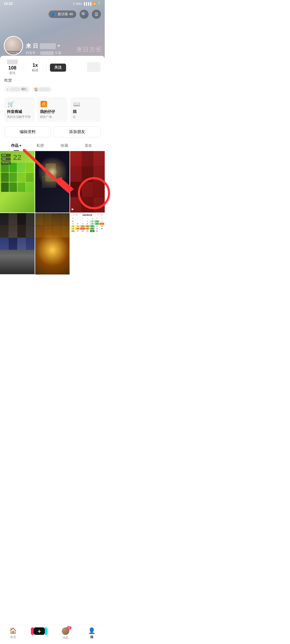 Image resolution: width=290 pixels, height=644 pixels. I want to click on following-count: 108, so click(12, 68).